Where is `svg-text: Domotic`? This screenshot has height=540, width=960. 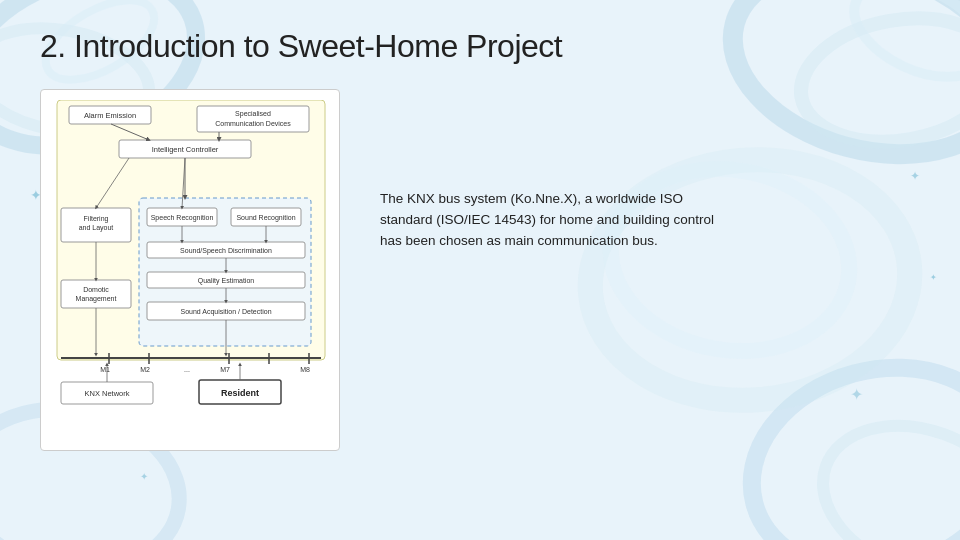 svg-text: Domotic is located at coordinates (96, 290).